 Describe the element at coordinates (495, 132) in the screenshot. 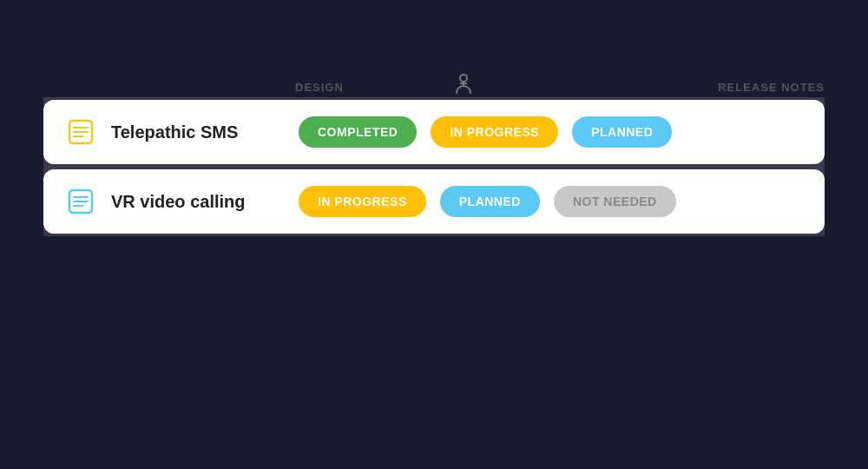

I see `badge-telepathic-sms-in-progress: IN PROGRESS` at that location.